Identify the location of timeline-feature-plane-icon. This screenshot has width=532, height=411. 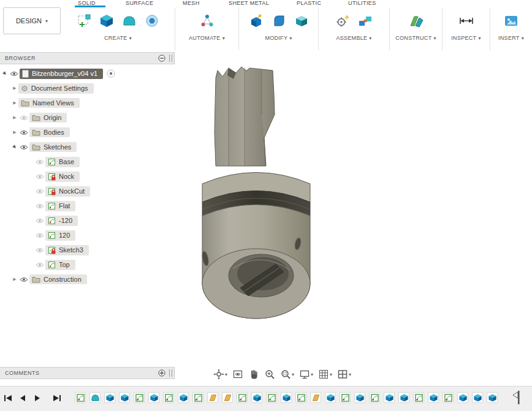
(227, 398).